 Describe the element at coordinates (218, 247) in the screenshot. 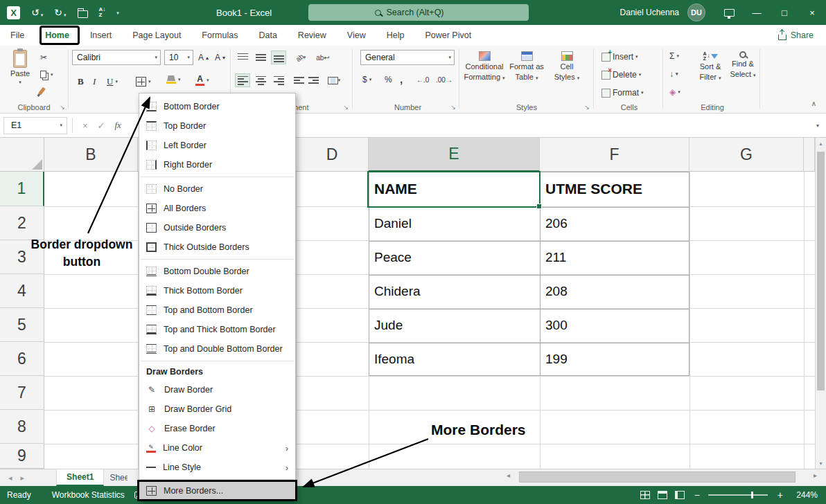

I see `menu-item-thick-outside-borders: Thick Outside Borders` at that location.